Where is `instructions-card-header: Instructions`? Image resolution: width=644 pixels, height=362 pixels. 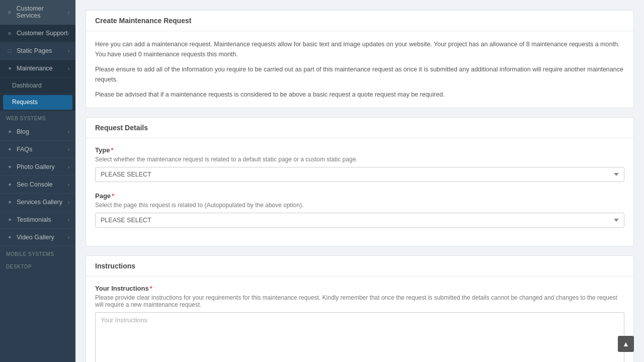
instructions-card-header: Instructions is located at coordinates (360, 266).